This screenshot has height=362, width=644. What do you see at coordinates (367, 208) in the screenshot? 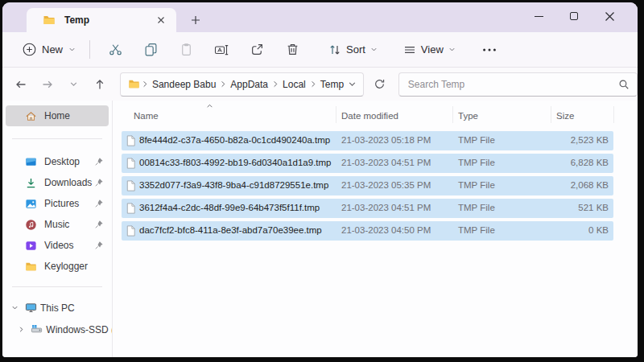
I see `file-row: 3612f4a4-c2dc-48df-99e9-64b473f5f11f.tmp…` at bounding box center [367, 208].